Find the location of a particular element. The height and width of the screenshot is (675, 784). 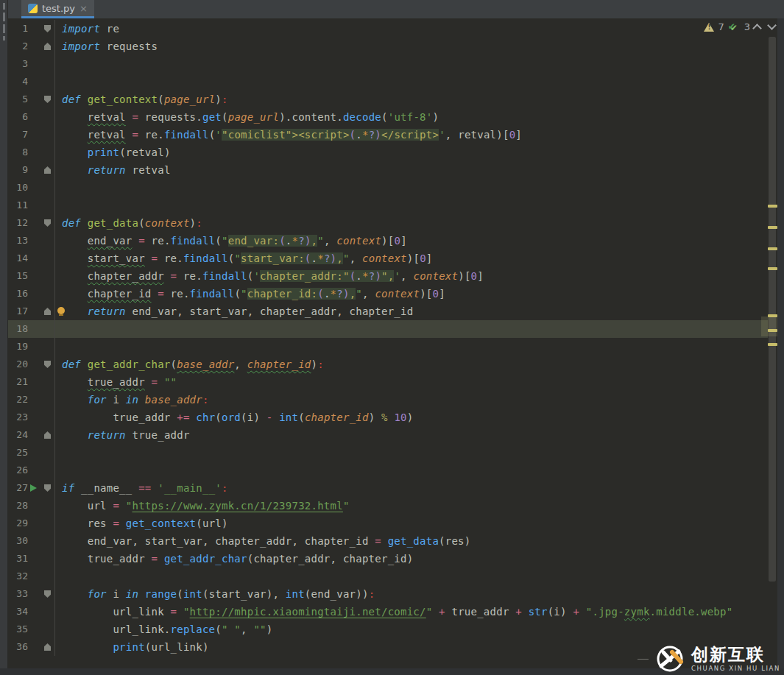

watermark-divider is located at coordinates (643, 660).